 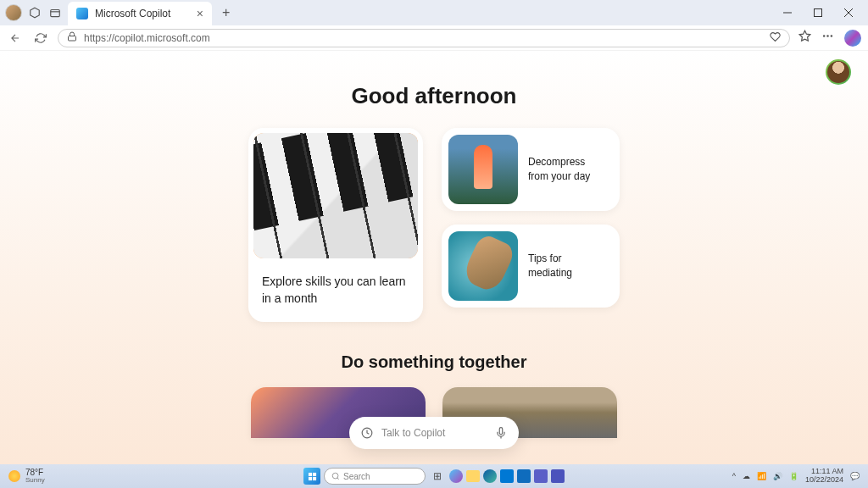 I want to click on outlook-icon, so click(x=524, y=476).